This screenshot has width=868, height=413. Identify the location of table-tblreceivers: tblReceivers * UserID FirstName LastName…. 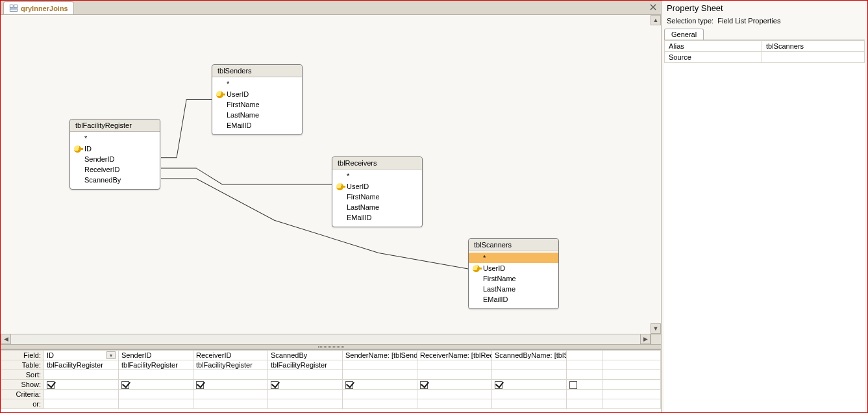
(377, 192).